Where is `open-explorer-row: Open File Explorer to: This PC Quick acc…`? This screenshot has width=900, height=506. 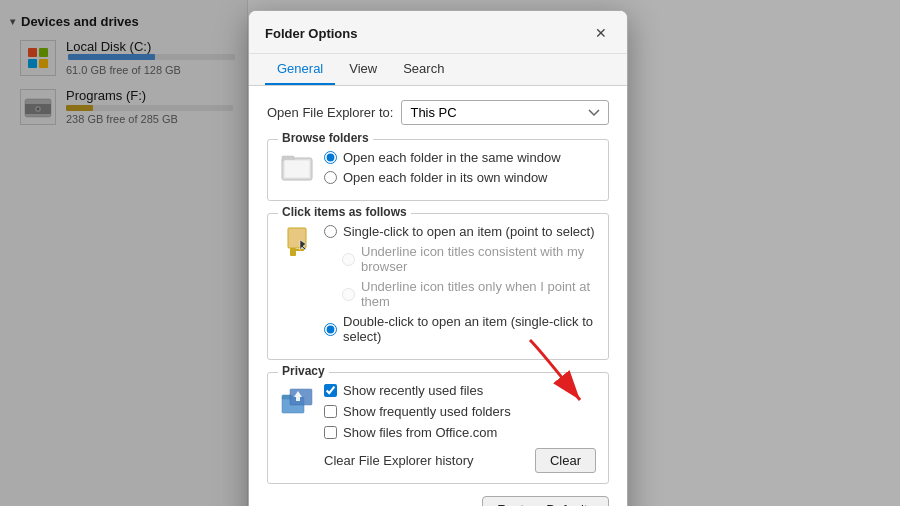 open-explorer-row: Open File Explorer to: This PC Quick acc… is located at coordinates (438, 112).